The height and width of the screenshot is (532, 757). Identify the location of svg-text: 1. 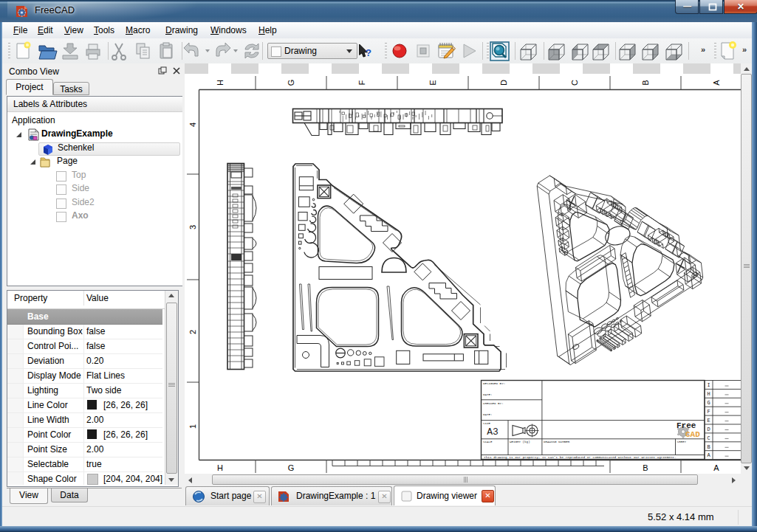
(193, 426).